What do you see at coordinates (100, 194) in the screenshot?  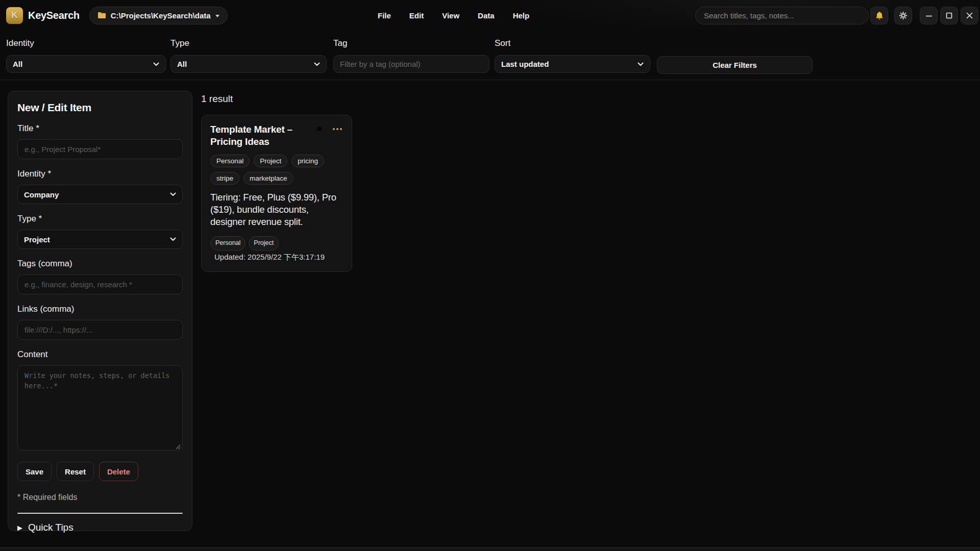 I see `identity-field-select: Company` at bounding box center [100, 194].